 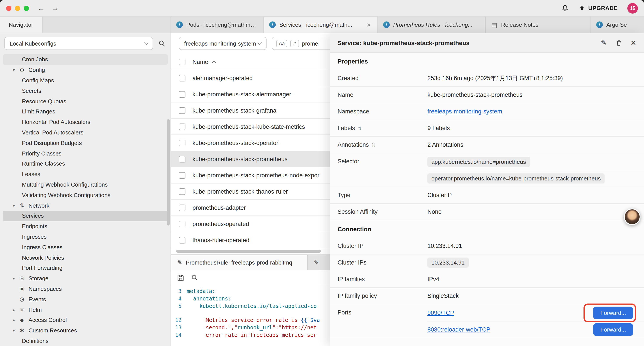 What do you see at coordinates (487, 61) in the screenshot?
I see `properties-heading: Properties` at bounding box center [487, 61].